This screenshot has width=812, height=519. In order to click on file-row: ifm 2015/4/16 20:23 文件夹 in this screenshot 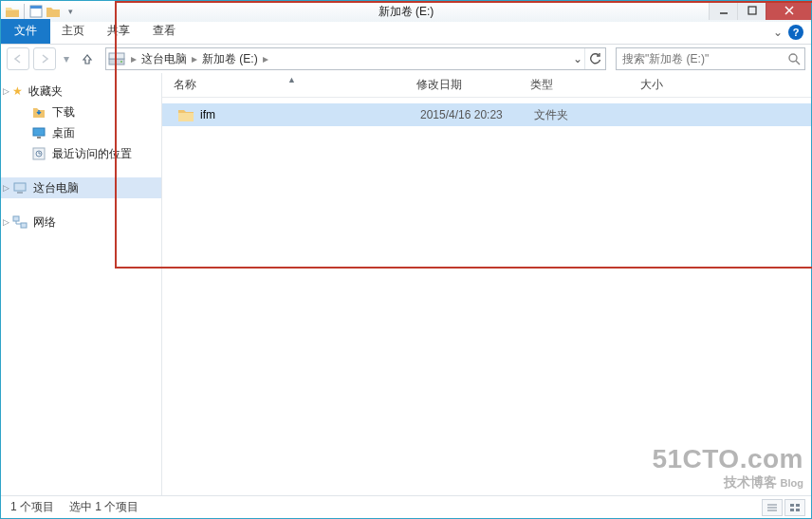, I will do `click(487, 115)`.